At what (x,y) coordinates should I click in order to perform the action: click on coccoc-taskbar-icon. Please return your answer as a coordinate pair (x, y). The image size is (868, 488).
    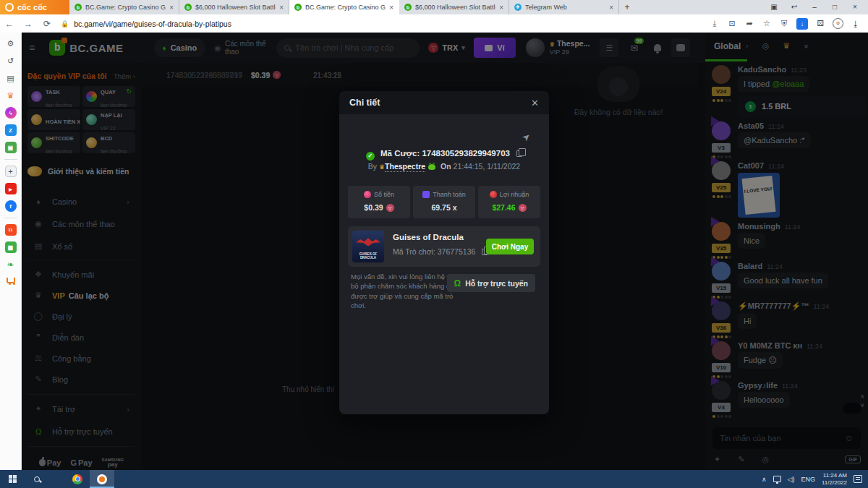
    Looking at the image, I should click on (102, 479).